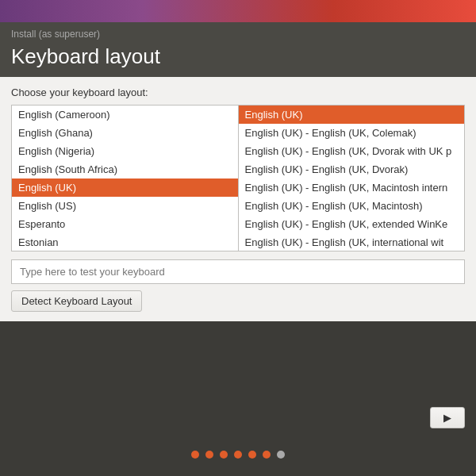 The image size is (476, 476). What do you see at coordinates (125, 114) in the screenshot?
I see `list-item: English (Cameroon)` at bounding box center [125, 114].